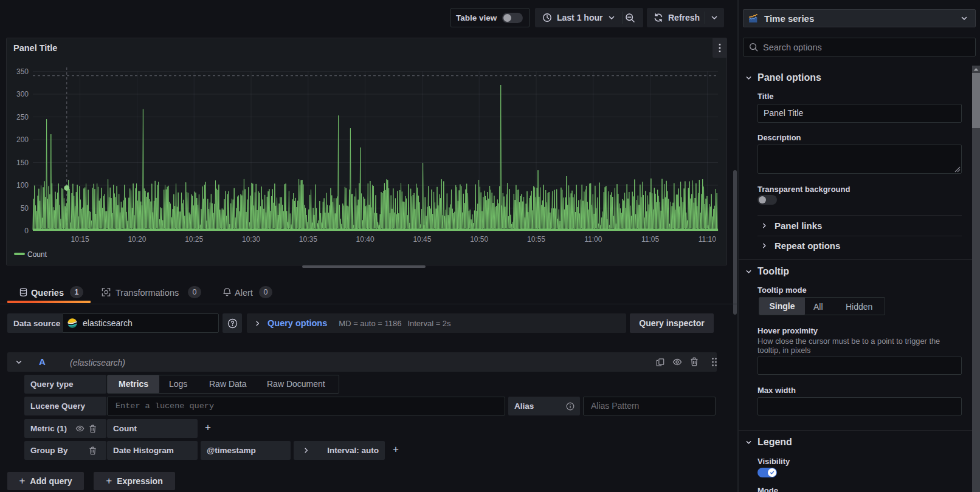 This screenshot has height=492, width=980. Describe the element at coordinates (80, 239) in the screenshot. I see `svg-text: 10:15` at that location.